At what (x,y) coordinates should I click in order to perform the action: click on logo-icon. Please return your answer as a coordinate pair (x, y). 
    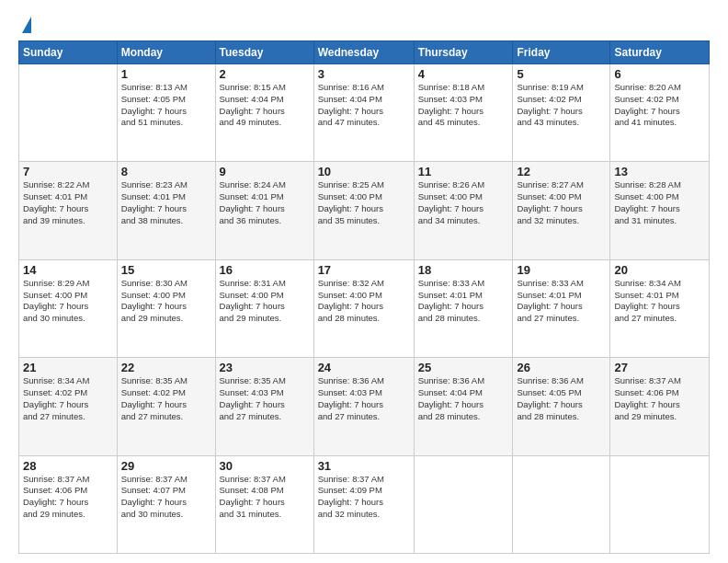
    Looking at the image, I should click on (27, 25).